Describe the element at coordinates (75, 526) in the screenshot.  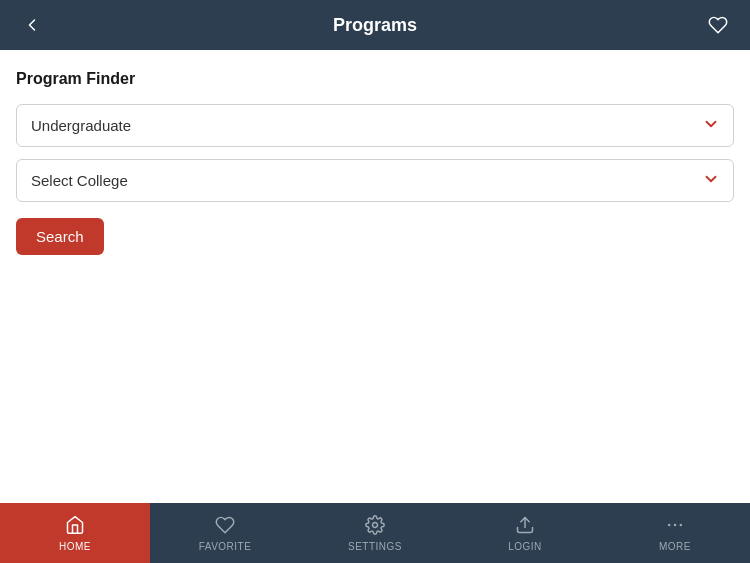
I see `home-icon` at that location.